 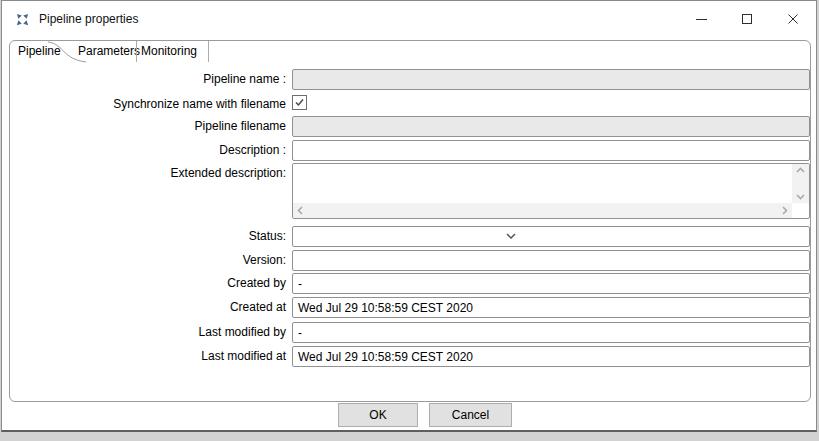 I want to click on hop-logo-icon, so click(x=22, y=20).